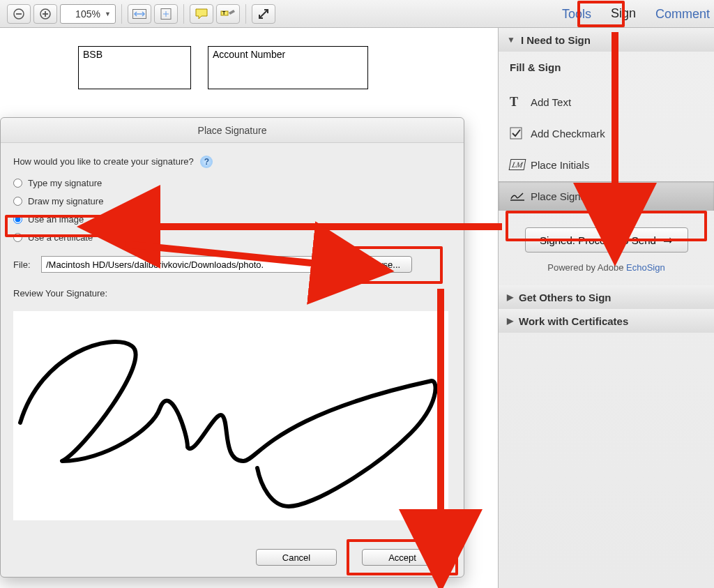 This screenshot has width=714, height=588. I want to click on radio-type-signature-input, so click(18, 183).